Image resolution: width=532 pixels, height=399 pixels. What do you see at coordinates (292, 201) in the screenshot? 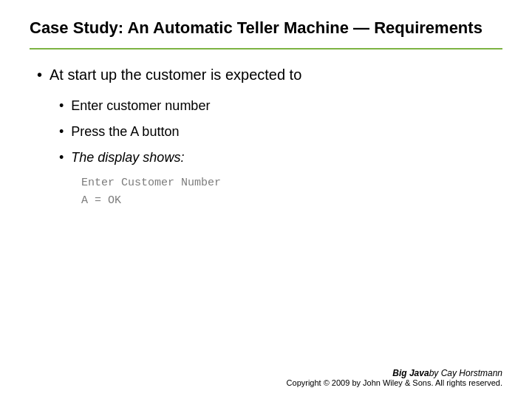
I see `code-line-2: A = OK` at bounding box center [292, 201].